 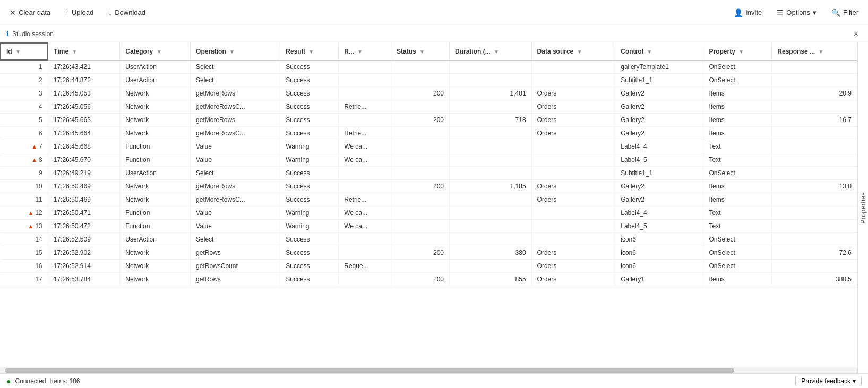 What do you see at coordinates (747, 13) in the screenshot?
I see `invite-button: 👤 Invite` at bounding box center [747, 13].